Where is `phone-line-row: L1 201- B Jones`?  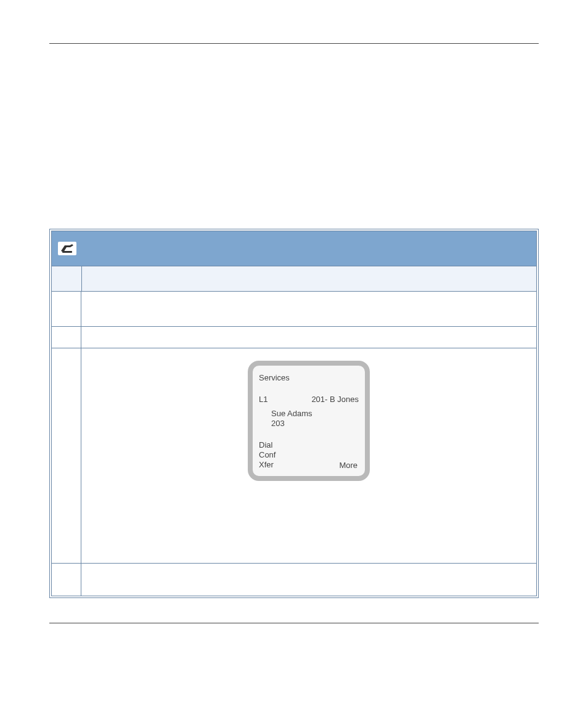
phone-line-row: L1 201- B Jones is located at coordinates (309, 400).